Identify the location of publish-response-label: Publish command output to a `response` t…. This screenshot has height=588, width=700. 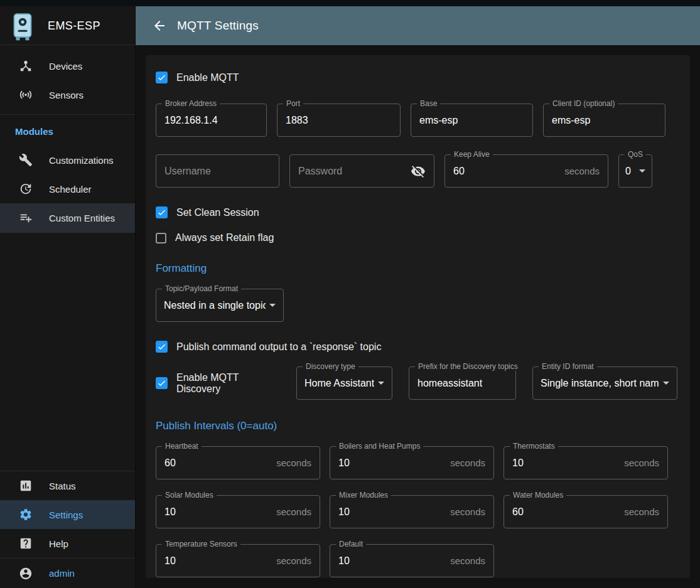
(279, 347).